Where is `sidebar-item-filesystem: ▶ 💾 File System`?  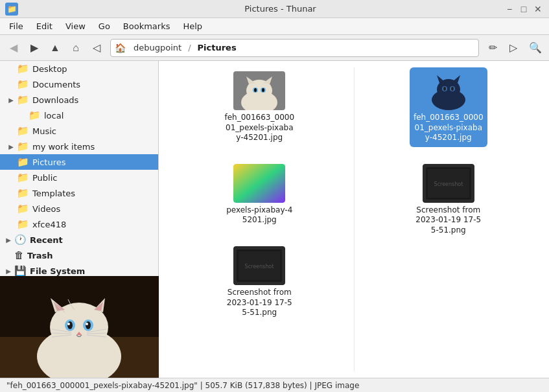 sidebar-item-filesystem: ▶ 💾 File System is located at coordinates (79, 270).